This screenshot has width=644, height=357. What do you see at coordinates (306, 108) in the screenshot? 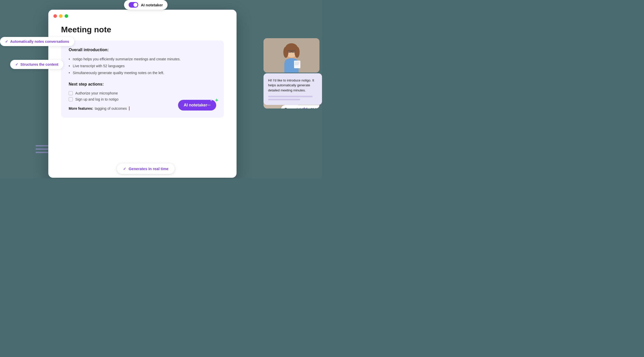
I see `transcript-wave` at bounding box center [306, 108].